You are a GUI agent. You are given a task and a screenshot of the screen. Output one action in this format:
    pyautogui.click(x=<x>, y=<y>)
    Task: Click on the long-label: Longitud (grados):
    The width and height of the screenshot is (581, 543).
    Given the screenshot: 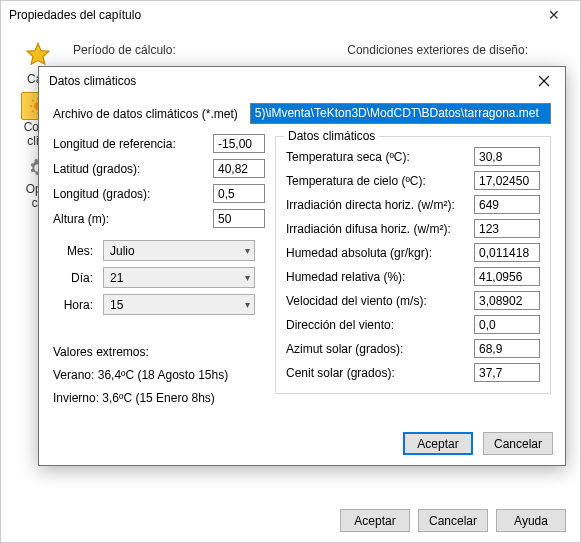 What is the action you would take?
    pyautogui.click(x=133, y=194)
    